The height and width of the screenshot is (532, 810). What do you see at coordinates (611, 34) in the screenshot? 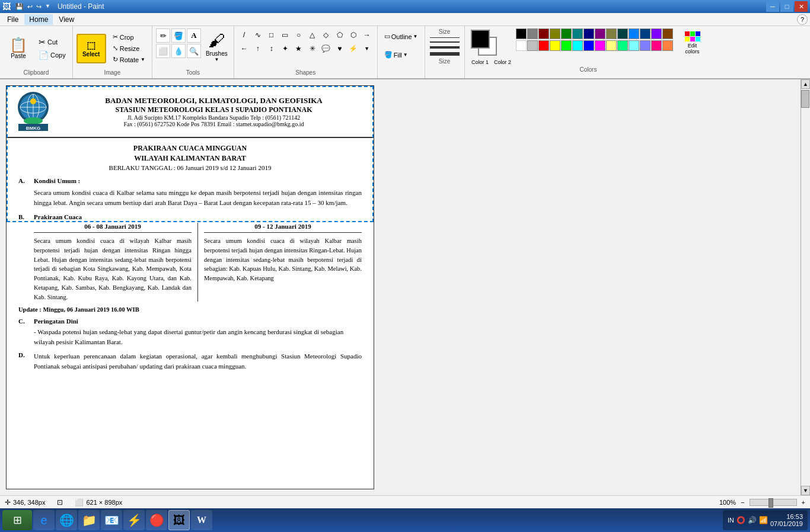
I see `swatch-darkyellow` at bounding box center [611, 34].